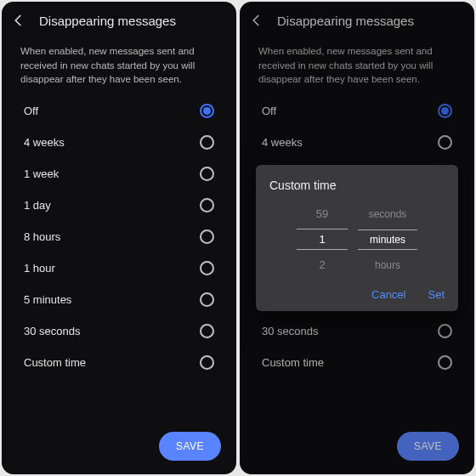 The height and width of the screenshot is (476, 476). I want to click on custom-time-dialog: Custom time 59 seconds 1 minutes 2 hours…, so click(357, 238).